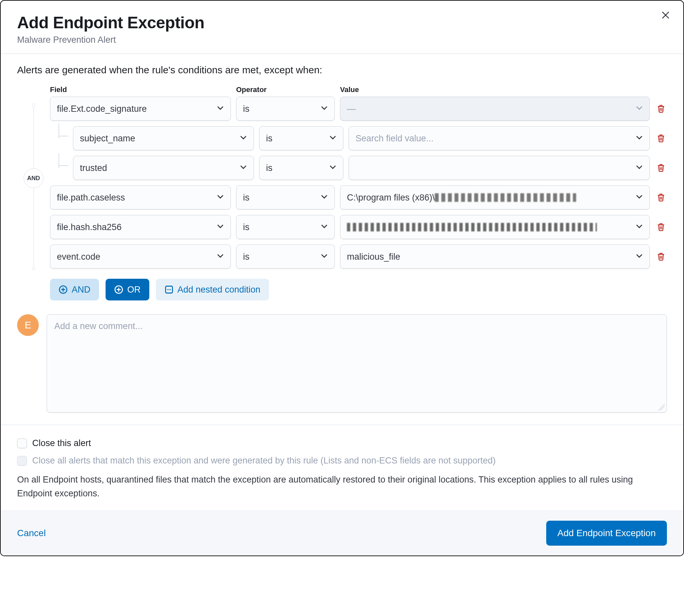 The image size is (684, 616). Describe the element at coordinates (91, 198) in the screenshot. I see `field-select-value: file.path.caseless` at that location.